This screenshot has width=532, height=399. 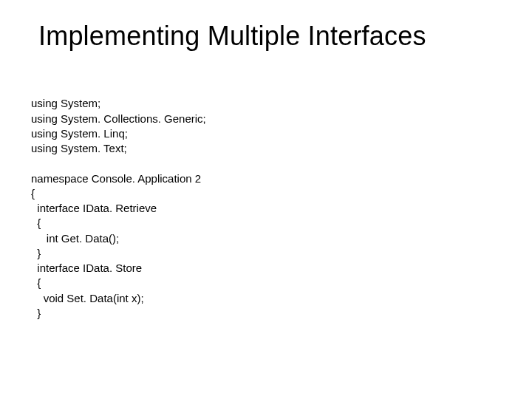 What do you see at coordinates (75, 238) in the screenshot?
I see `code-line: int Get. Data();` at bounding box center [75, 238].